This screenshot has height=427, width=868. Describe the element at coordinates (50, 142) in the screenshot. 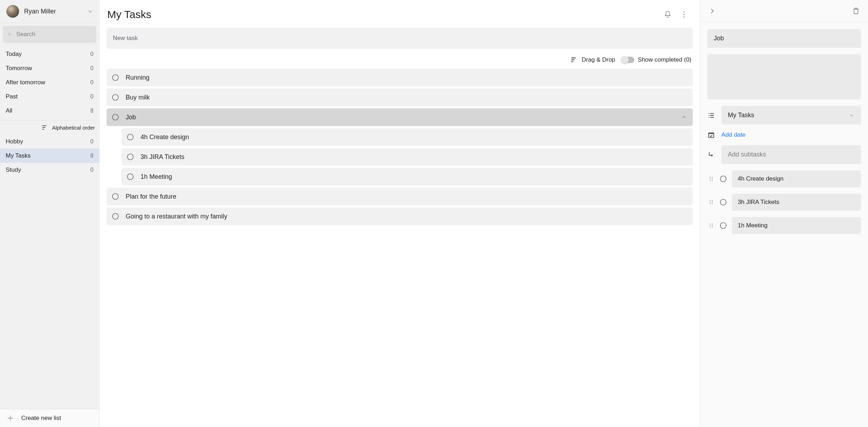

I see `list-hobby: Hobby 0` at that location.